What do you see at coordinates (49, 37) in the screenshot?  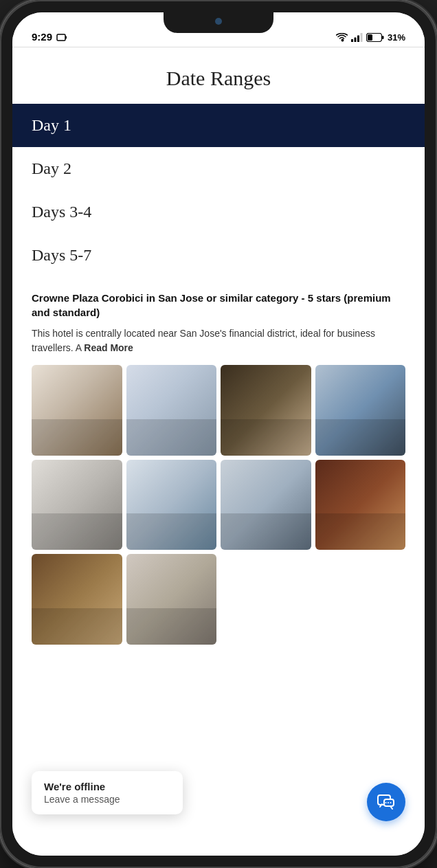 I see `status-time: 9:29` at bounding box center [49, 37].